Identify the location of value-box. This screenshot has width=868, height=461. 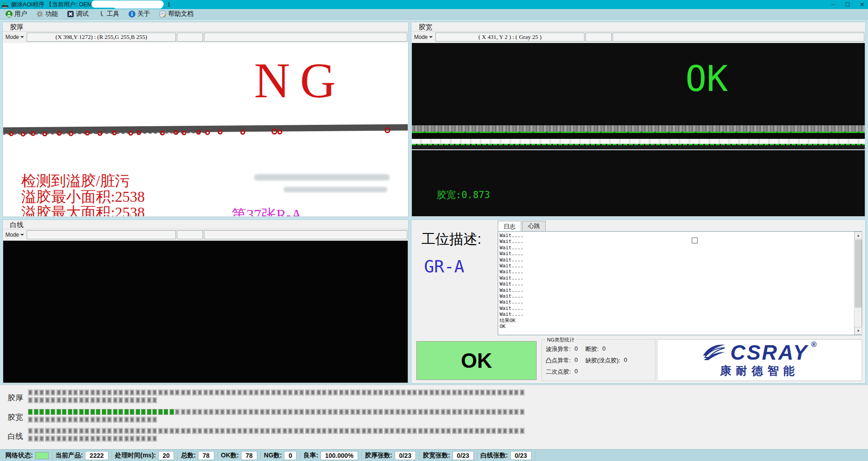
(190, 37).